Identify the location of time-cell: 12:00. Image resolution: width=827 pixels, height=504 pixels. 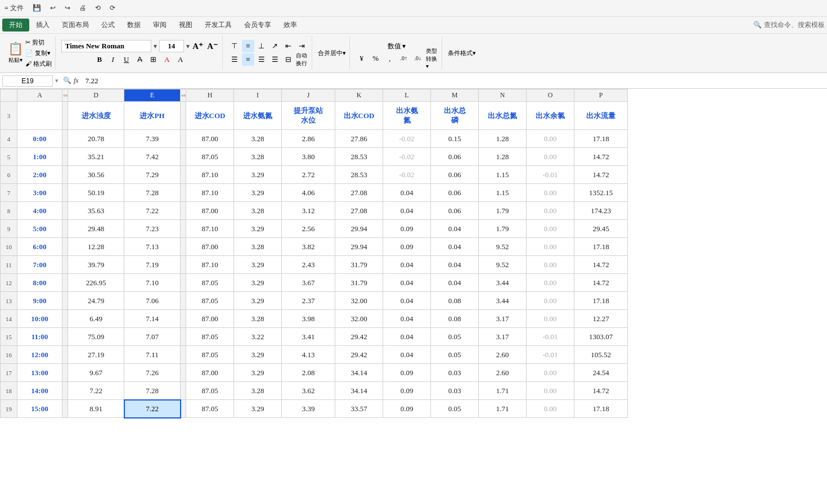
(40, 355).